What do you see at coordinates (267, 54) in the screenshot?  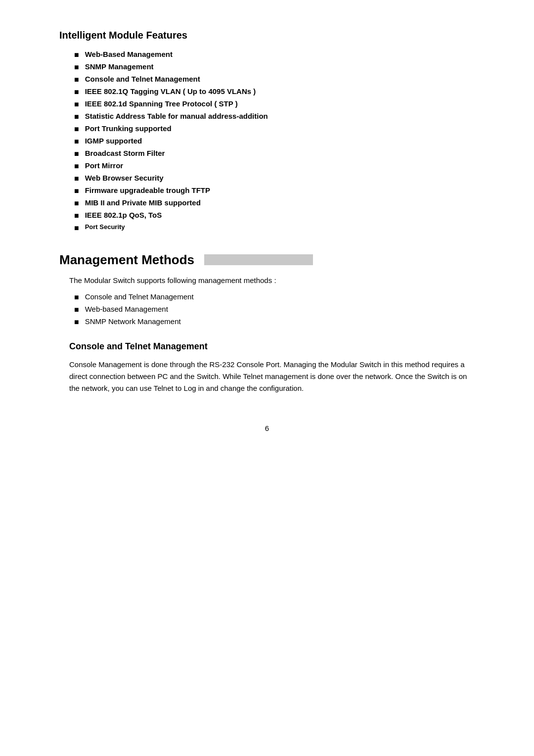 I see `list-item: ■ Web-Based Management` at bounding box center [267, 54].